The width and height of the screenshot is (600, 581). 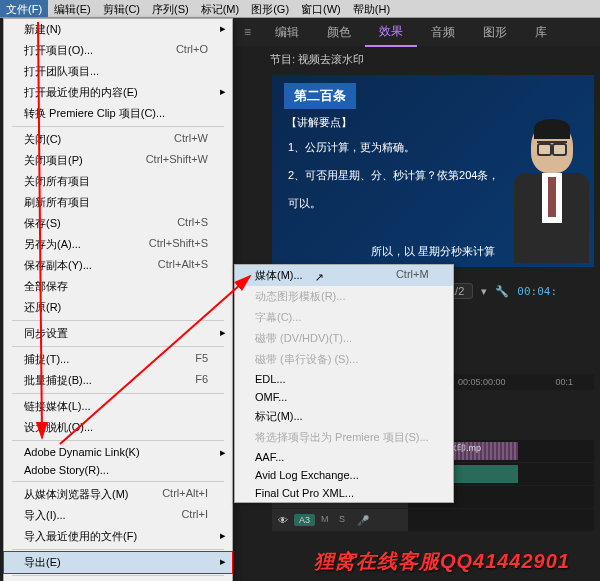 I want to click on video-heading: 第二百条, so click(x=320, y=96).